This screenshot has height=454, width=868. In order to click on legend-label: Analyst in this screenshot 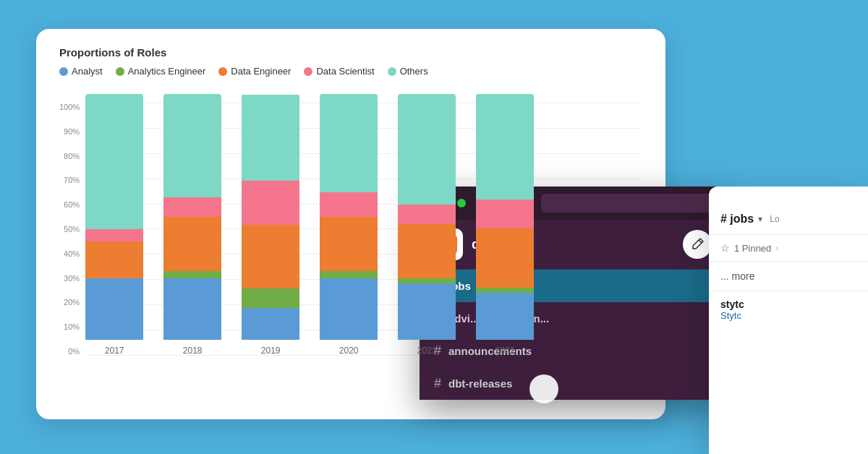, I will do `click(87, 71)`.